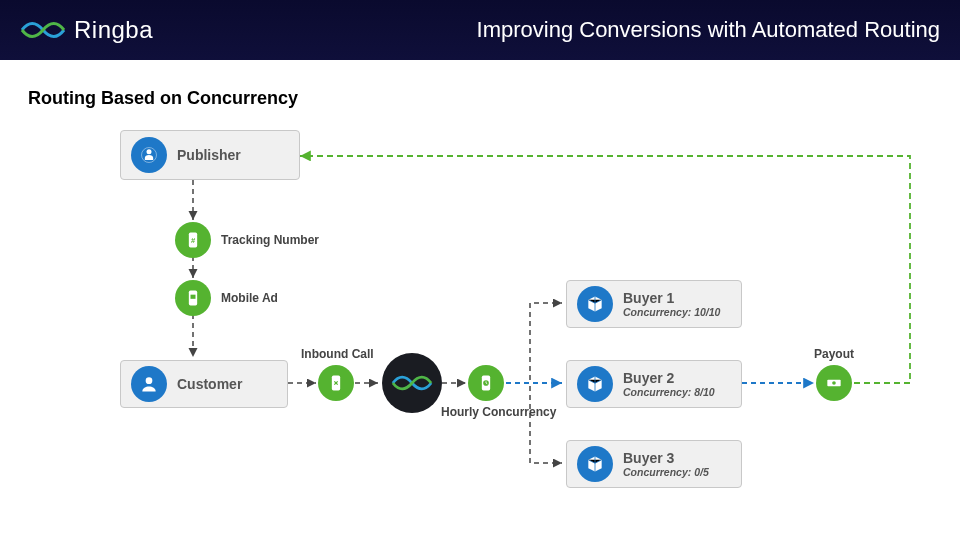  Describe the element at coordinates (486, 383) in the screenshot. I see `hourly-concurrency-node: Hourly Concurrency` at that location.